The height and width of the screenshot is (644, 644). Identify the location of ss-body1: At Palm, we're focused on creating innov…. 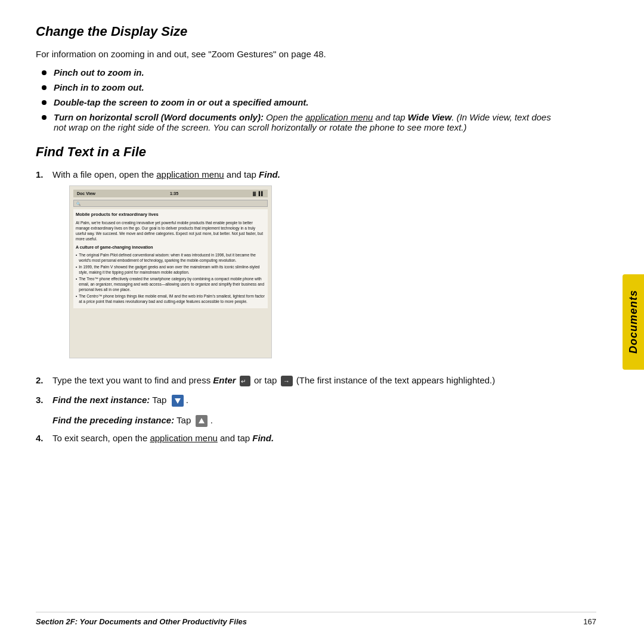
(171, 231).